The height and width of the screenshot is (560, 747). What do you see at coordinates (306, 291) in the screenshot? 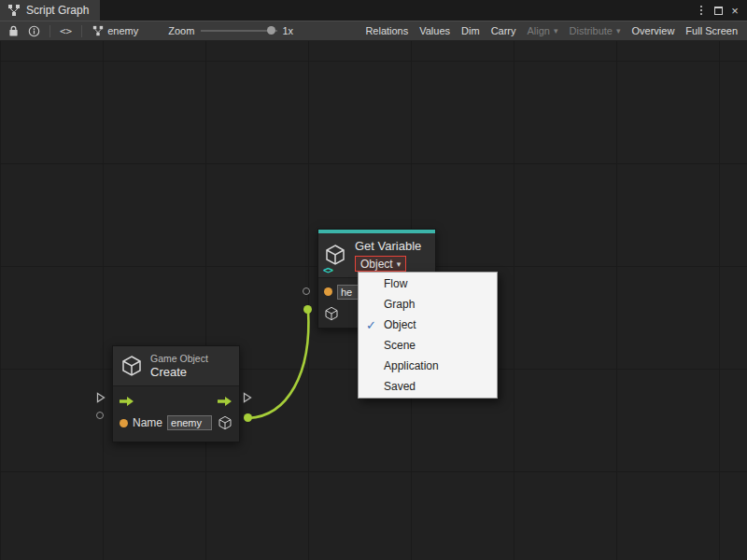
I see `get-variable-input-port` at bounding box center [306, 291].